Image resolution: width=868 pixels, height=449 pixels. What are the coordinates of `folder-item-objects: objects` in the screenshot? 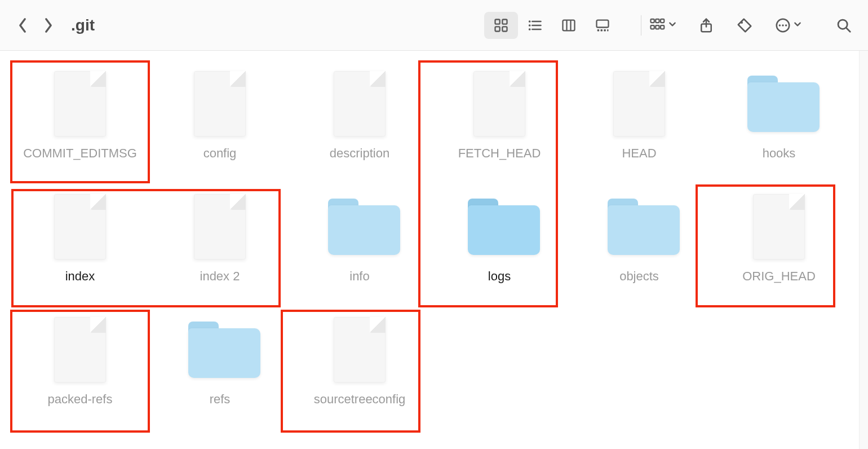 It's located at (639, 245).